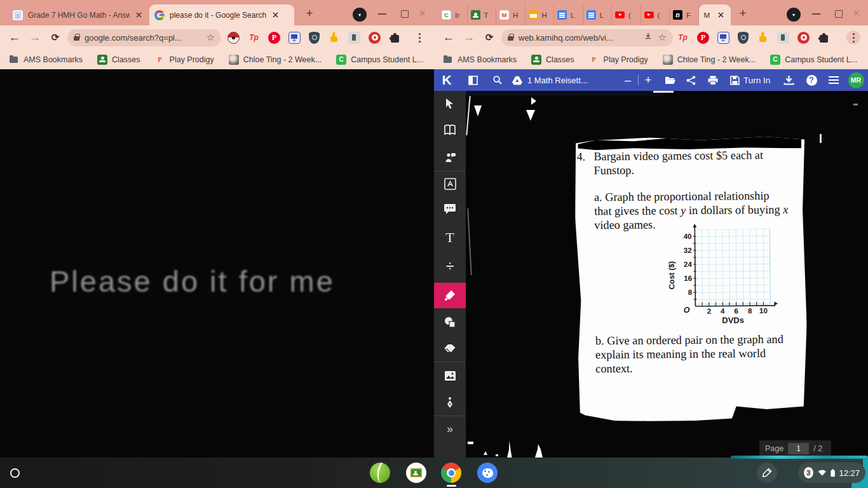 Image resolution: width=868 pixels, height=488 pixels. Describe the element at coordinates (670, 80) in the screenshot. I see `open-folder-icon` at that location.